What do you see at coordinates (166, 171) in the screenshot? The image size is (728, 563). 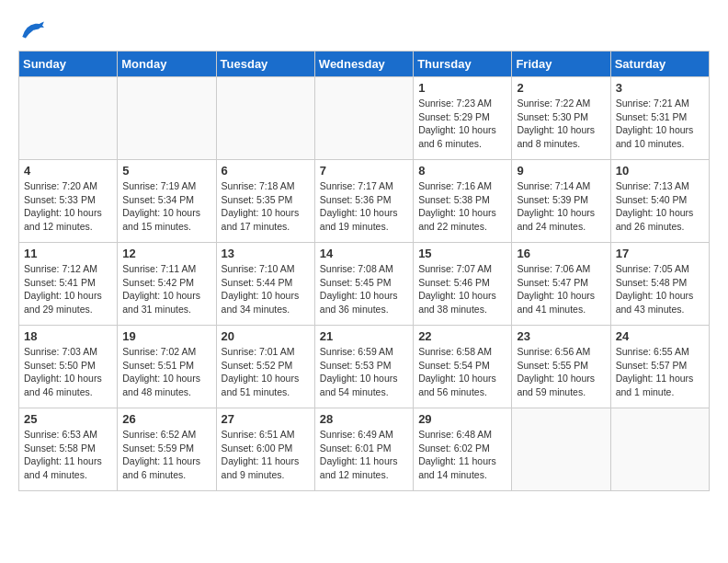 I see `day-number: 5` at bounding box center [166, 171].